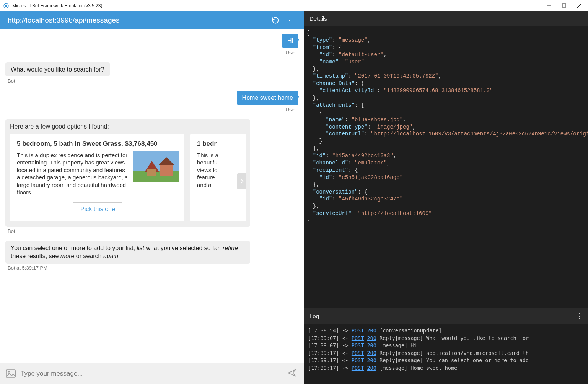 The image size is (588, 384). I want to click on text-fragment: these results, see, so click(36, 256).